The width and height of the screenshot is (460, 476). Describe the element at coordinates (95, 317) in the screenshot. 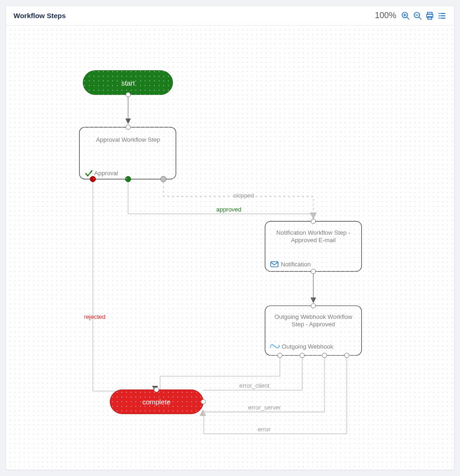

I see `edge-label-rejected: rejected` at that location.